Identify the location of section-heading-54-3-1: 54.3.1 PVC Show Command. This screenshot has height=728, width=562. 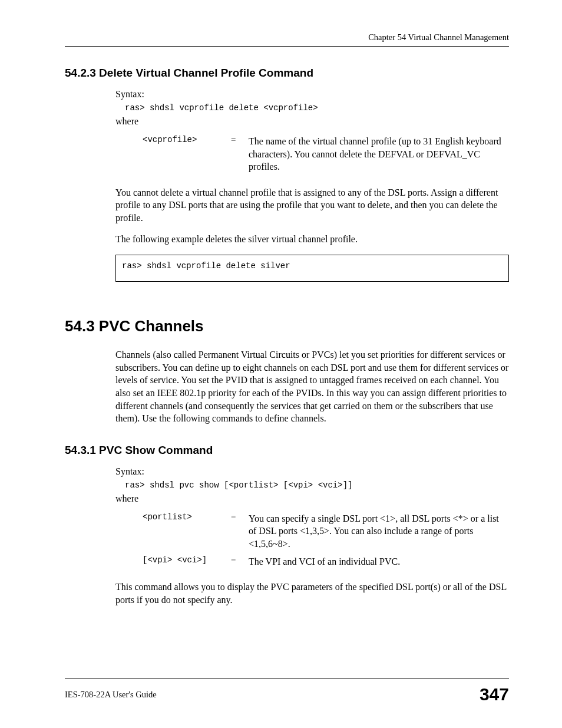
(287, 450).